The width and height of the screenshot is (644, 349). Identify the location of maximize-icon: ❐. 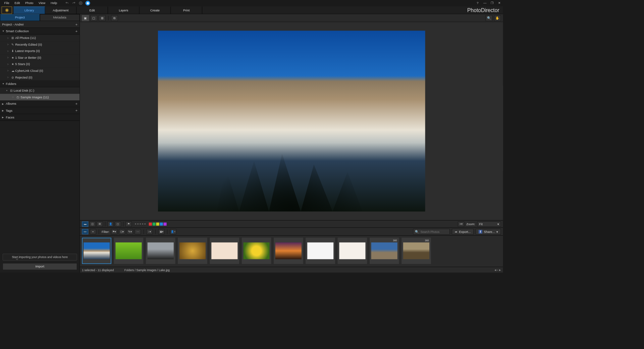
(492, 3).